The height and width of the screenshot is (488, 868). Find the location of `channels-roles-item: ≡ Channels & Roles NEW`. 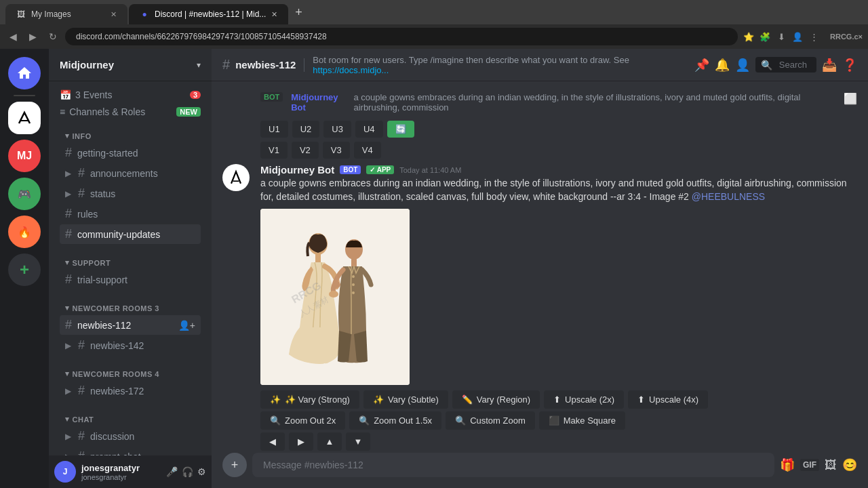

channels-roles-item: ≡ Channels & Roles NEW is located at coordinates (130, 112).